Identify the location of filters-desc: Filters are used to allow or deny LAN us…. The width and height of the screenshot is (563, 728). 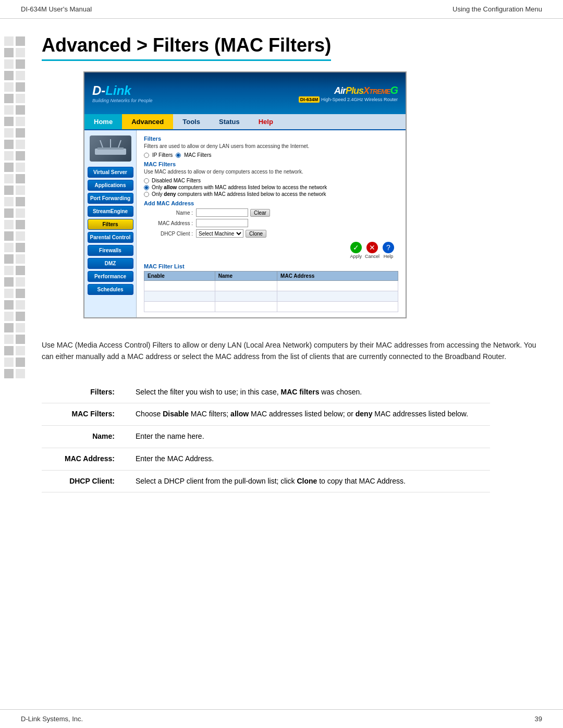
(271, 146).